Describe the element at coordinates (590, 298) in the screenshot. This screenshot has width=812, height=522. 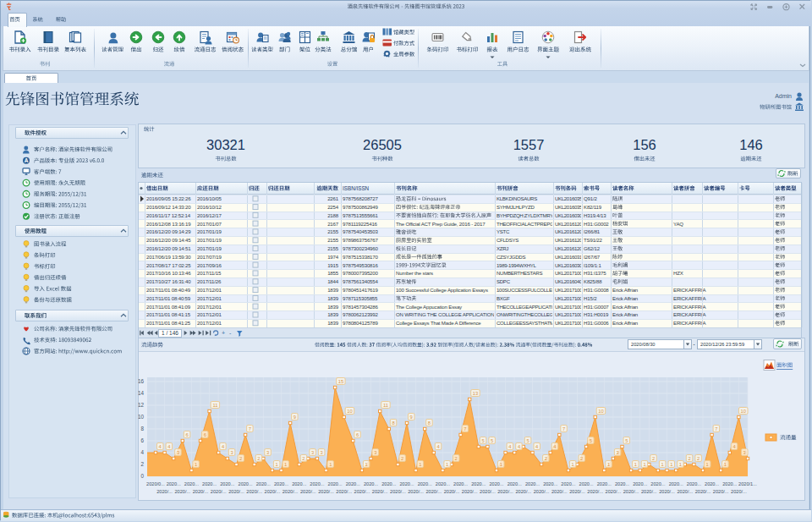
I see `svg-text: H15/2` at that location.